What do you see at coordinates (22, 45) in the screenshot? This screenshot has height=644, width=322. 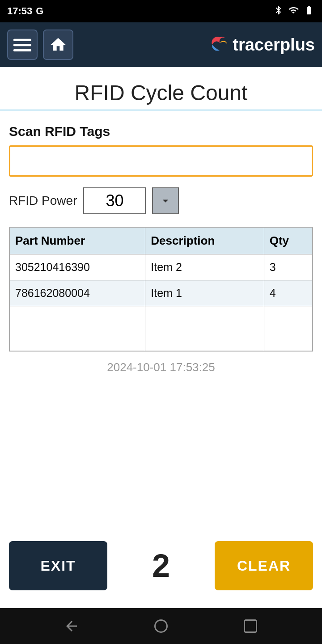 I see `menu-button` at bounding box center [22, 45].